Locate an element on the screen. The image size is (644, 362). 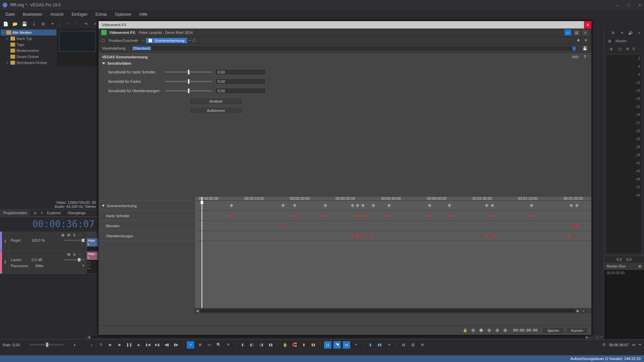
close-icon: ✕ is located at coordinates (640, 5).